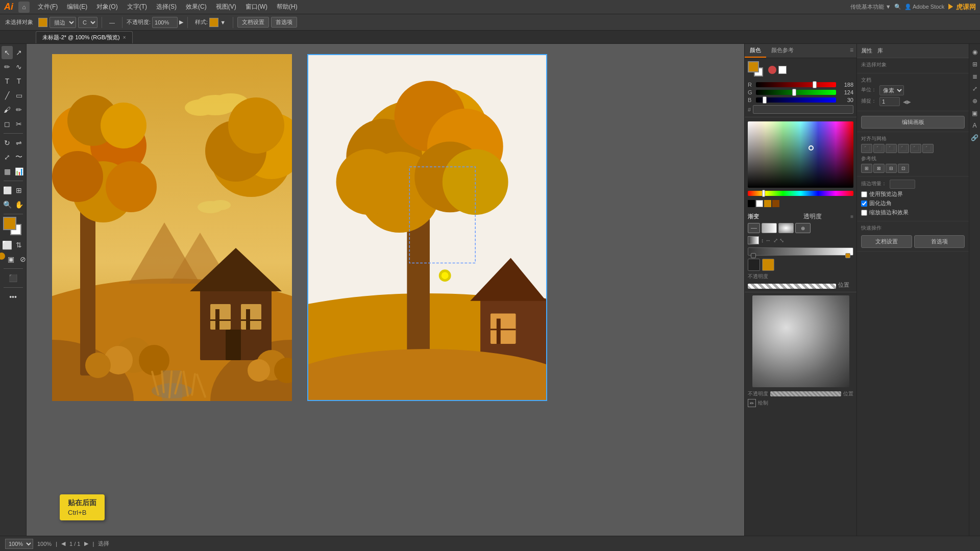 The width and height of the screenshot is (980, 551). I want to click on artboard-tool: ⬛, so click(13, 278).